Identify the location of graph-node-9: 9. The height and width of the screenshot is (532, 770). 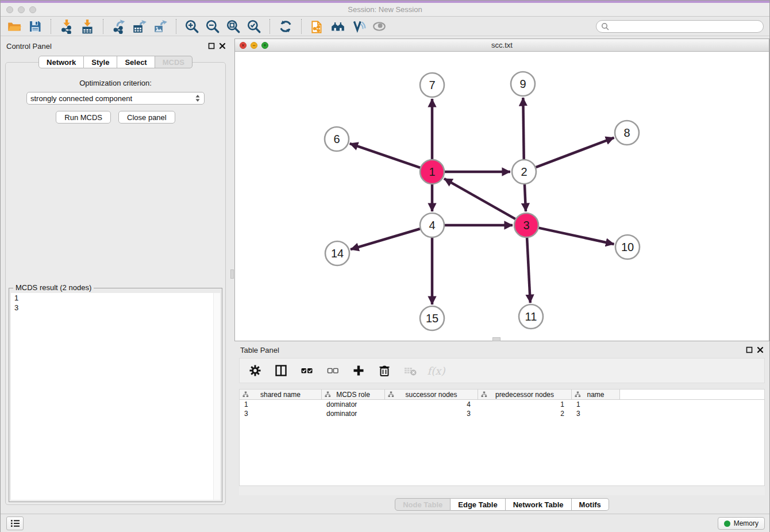
(523, 84).